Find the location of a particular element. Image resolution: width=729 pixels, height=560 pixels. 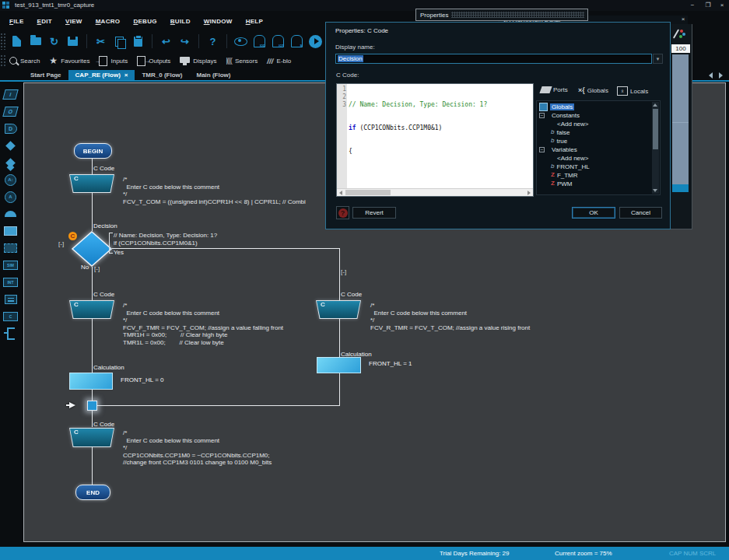

display-name-input: Decision is located at coordinates (493, 59).